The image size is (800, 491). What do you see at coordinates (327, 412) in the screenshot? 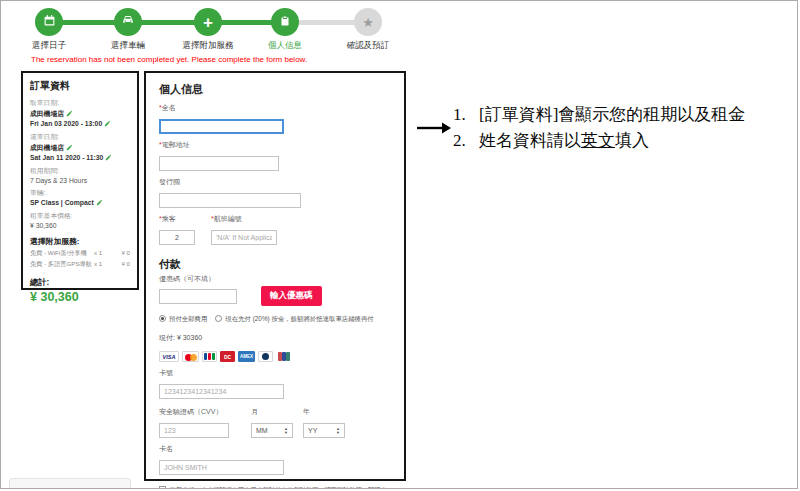
I see `year-label: 年` at bounding box center [327, 412].